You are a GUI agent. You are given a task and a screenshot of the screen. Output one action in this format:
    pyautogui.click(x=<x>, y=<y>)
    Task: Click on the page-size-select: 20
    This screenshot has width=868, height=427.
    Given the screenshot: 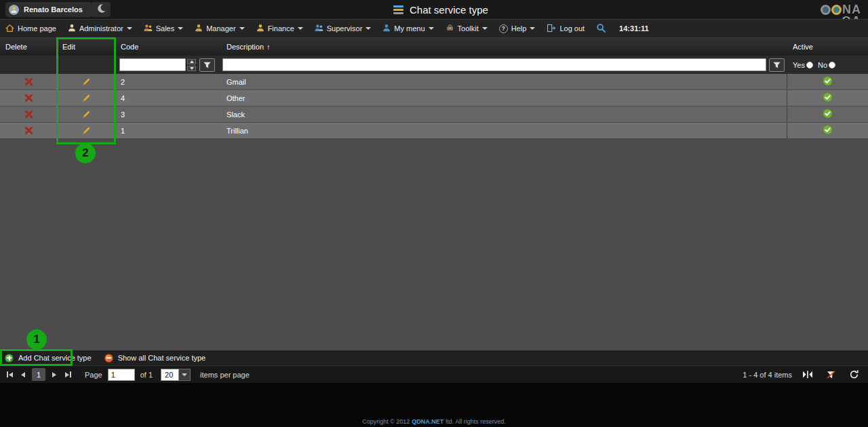 What is the action you would take?
    pyautogui.click(x=176, y=375)
    